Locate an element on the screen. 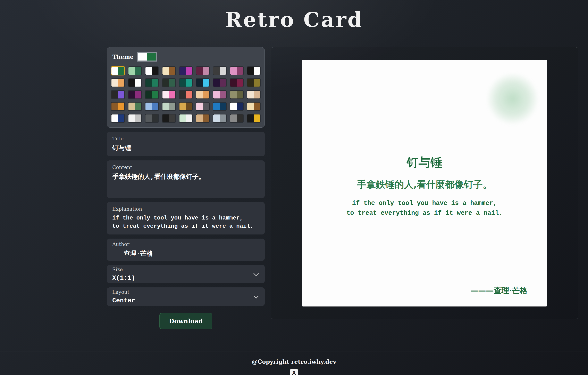 This screenshot has height=375, width=588. layout-value: Center is located at coordinates (124, 301).